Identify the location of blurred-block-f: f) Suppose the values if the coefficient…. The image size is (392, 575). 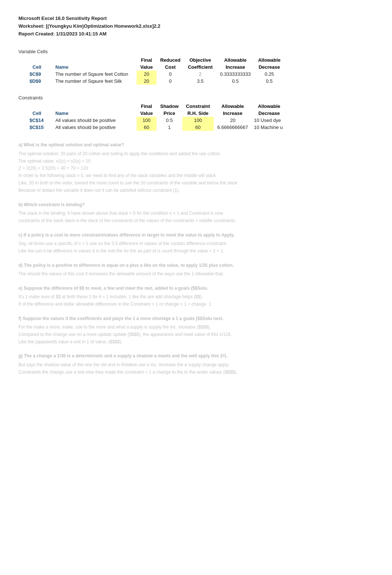
(196, 330).